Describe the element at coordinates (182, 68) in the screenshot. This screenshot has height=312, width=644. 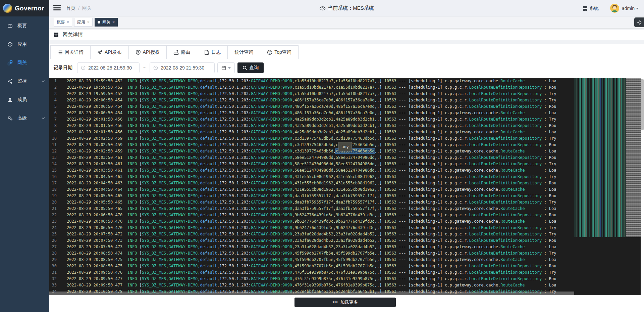
I see `end-datetime-input: 2022-08-29 21:59:30` at that location.